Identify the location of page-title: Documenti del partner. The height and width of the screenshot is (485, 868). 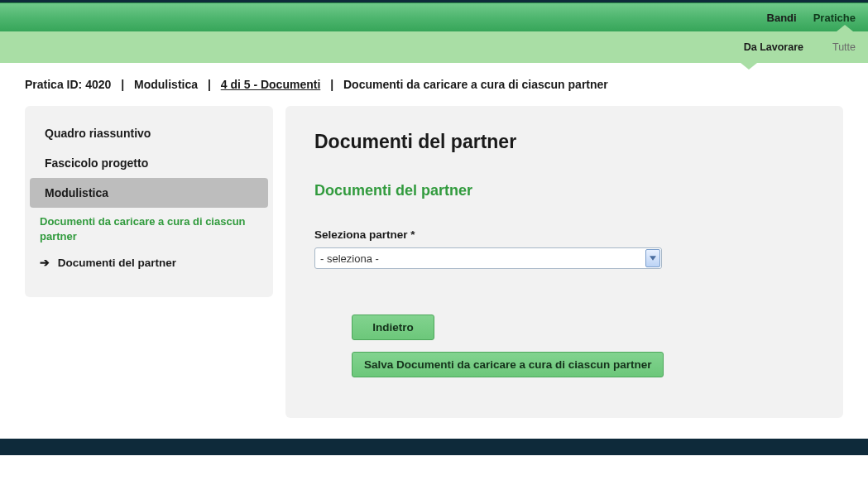
(564, 142).